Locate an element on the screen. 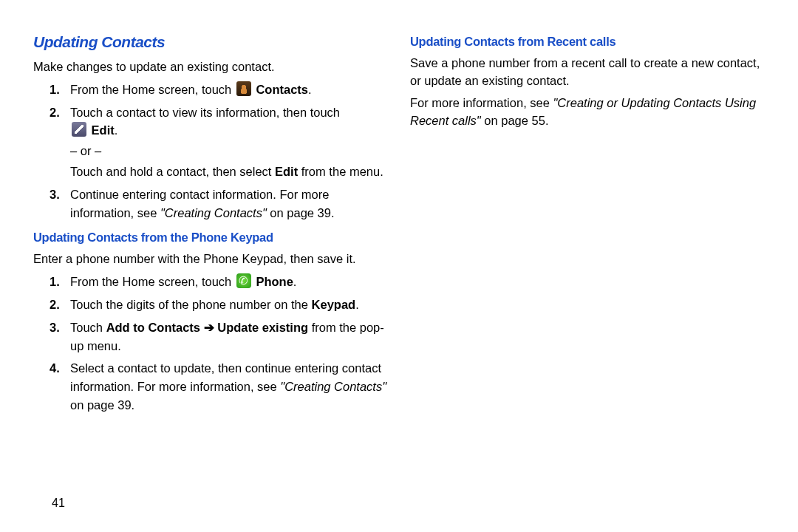 Image resolution: width=798 pixels, height=532 pixels. more-text: For more information, see is located at coordinates (482, 103).